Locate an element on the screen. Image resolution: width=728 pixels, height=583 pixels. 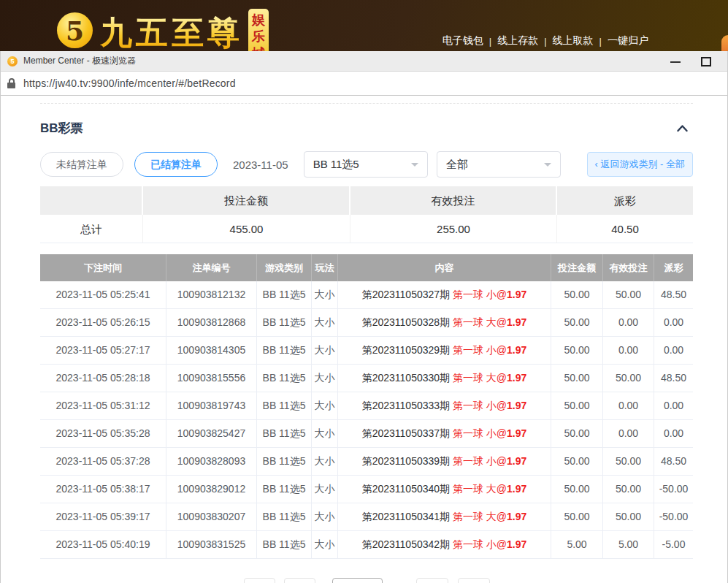
cell-bet-time: 2023-11-05 05:26:15 is located at coordinates (104, 323).